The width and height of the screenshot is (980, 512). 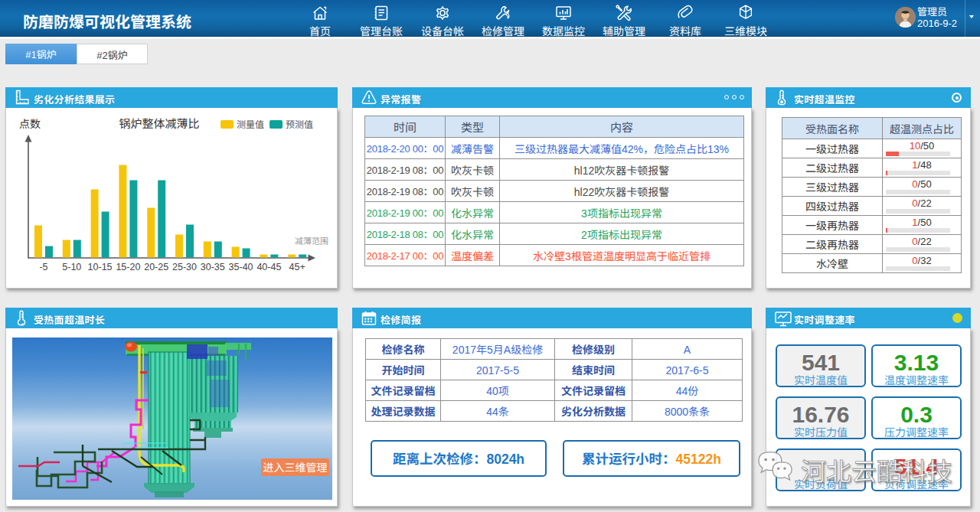 What do you see at coordinates (250, 124) in the screenshot?
I see `svg-text: 测量值` at bounding box center [250, 124].